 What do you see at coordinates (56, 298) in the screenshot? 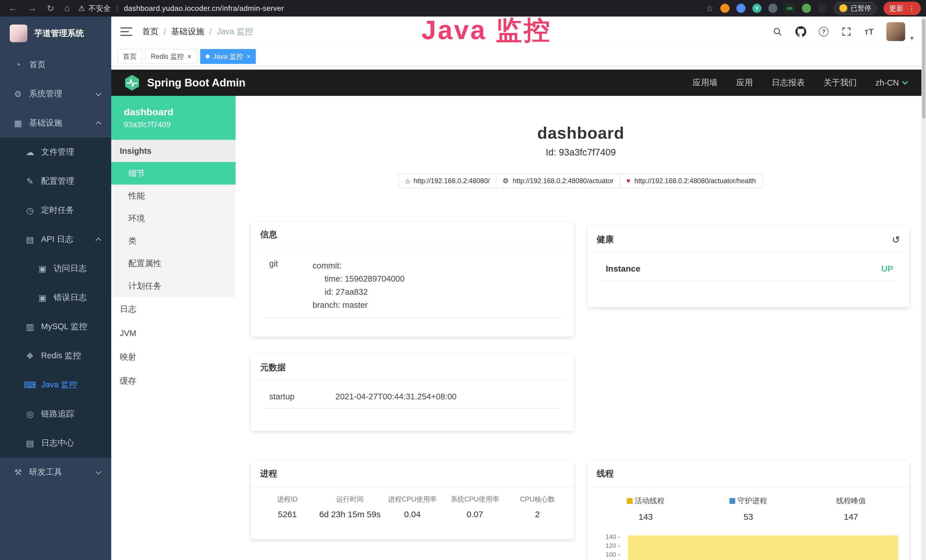
I see `sidebar-item-error-log: ▣ 错误日志` at bounding box center [56, 298].